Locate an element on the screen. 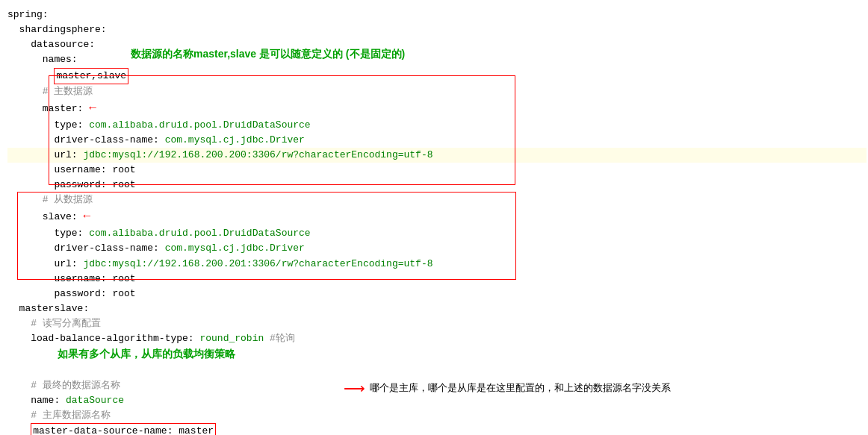  line-comment-rw: # 读写分离配置 is located at coordinates (437, 324).